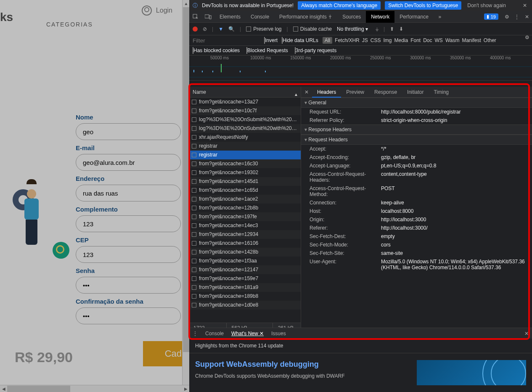 This screenshot has height=392, width=532. I want to click on device-icon, so click(208, 17).